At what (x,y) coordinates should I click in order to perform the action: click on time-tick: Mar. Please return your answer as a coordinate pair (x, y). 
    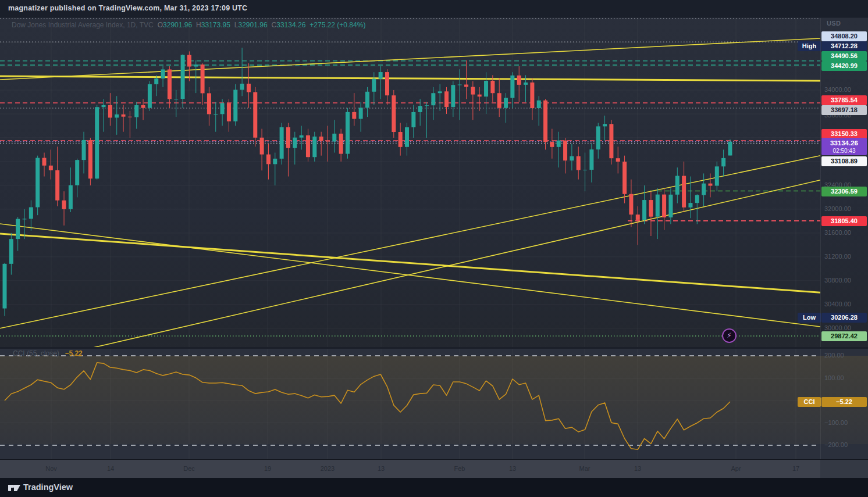
    Looking at the image, I should click on (585, 469).